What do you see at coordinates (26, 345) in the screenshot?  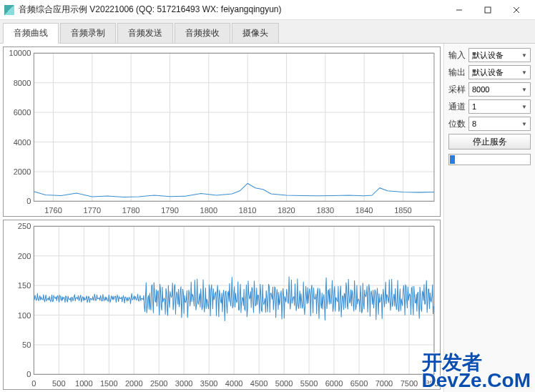 I see `svg-text: 50` at bounding box center [26, 345].